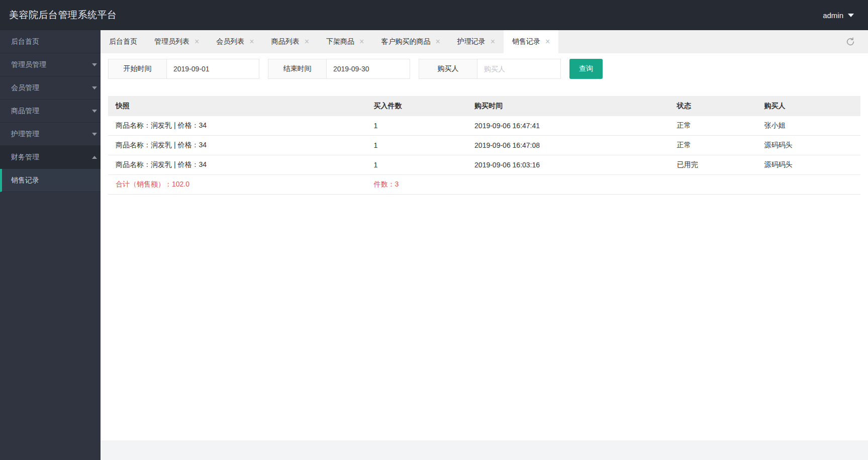  What do you see at coordinates (808, 107) in the screenshot?
I see `column-header: 购买人` at bounding box center [808, 107].